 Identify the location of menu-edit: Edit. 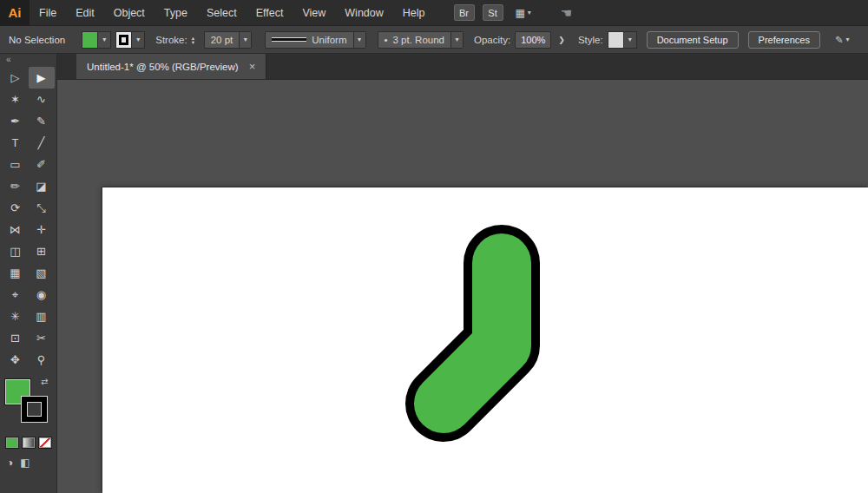
(85, 13).